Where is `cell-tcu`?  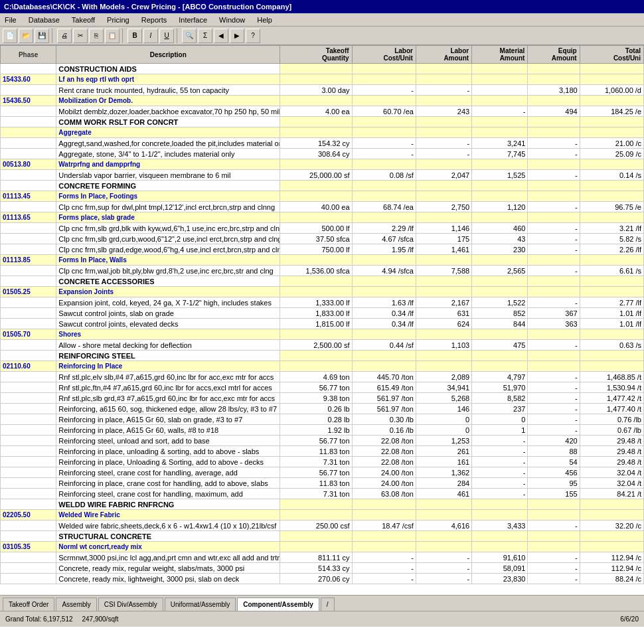 cell-tcu is located at coordinates (611, 101).